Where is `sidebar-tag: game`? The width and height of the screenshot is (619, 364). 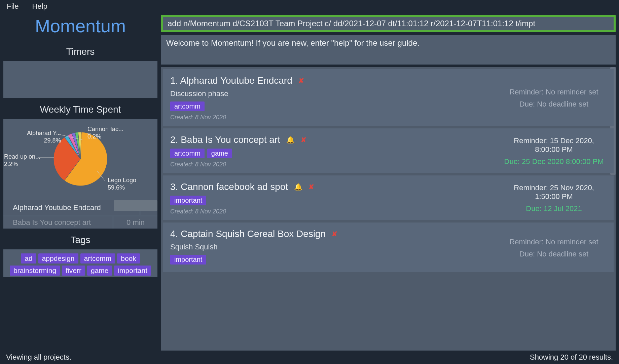 sidebar-tag: game is located at coordinates (100, 271).